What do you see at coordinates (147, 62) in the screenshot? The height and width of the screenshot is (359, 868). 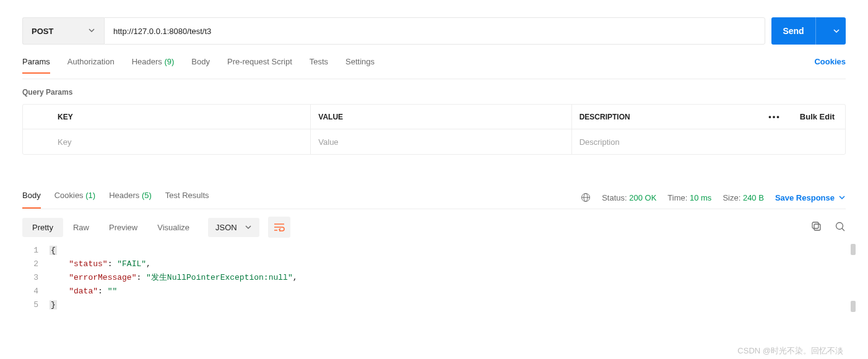 I see `tab-headers-label: Headers` at bounding box center [147, 62].